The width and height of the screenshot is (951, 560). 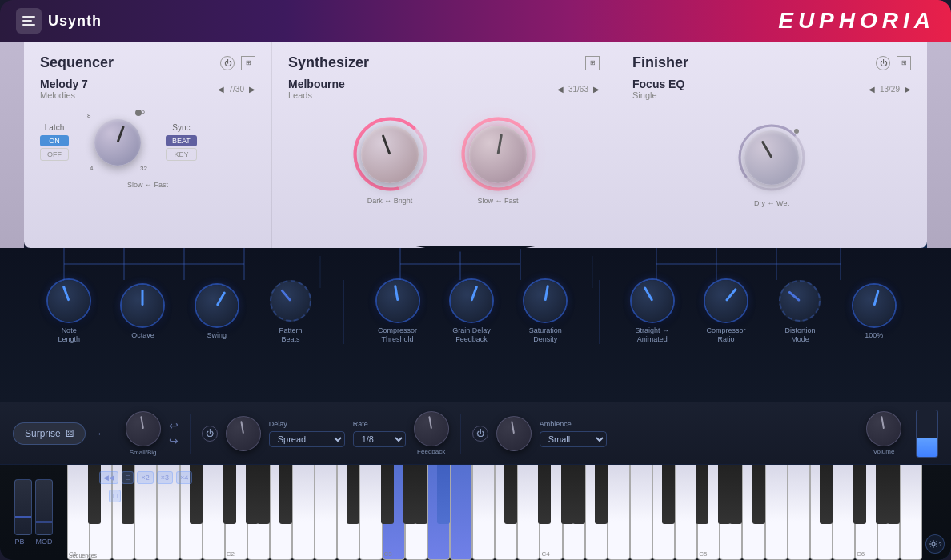 I want to click on grain-delay-knob, so click(x=471, y=301).